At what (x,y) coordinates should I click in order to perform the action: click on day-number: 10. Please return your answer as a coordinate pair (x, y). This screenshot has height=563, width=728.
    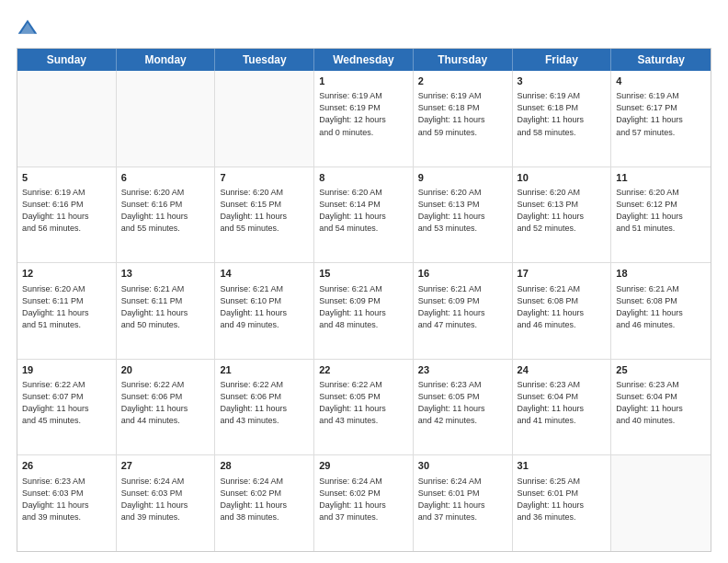
    Looking at the image, I should click on (563, 178).